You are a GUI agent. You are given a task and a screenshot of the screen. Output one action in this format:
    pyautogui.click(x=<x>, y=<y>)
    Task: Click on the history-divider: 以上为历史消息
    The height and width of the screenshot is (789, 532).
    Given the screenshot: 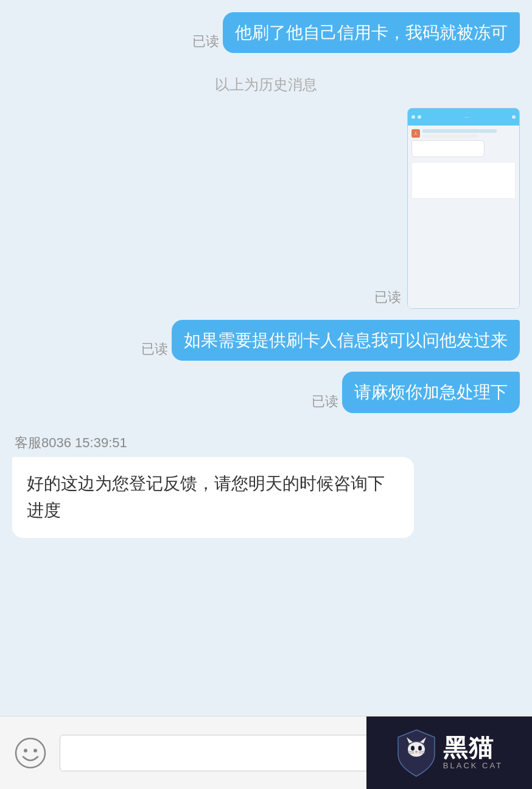 What is the action you would take?
    pyautogui.click(x=266, y=85)
    